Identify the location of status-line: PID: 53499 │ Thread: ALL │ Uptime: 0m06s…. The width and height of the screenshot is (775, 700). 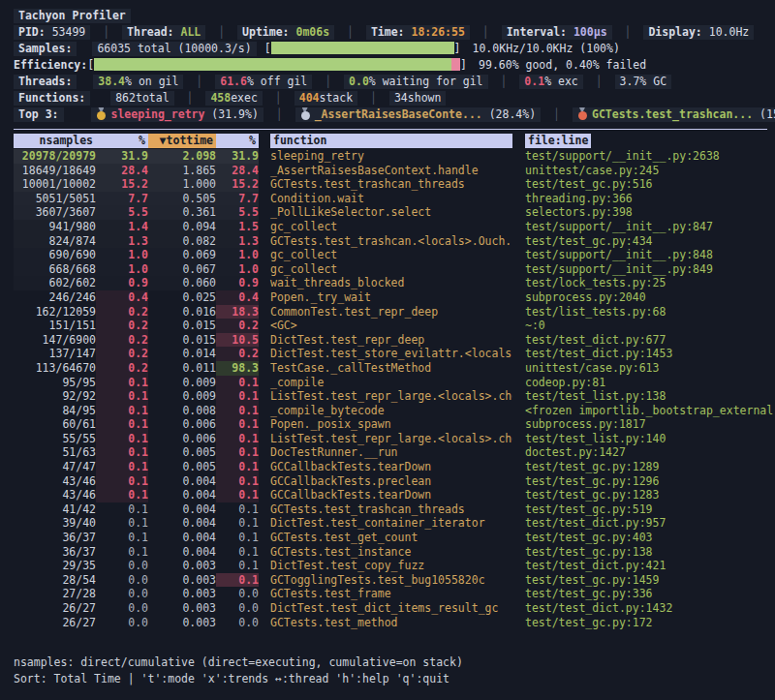
(394, 33).